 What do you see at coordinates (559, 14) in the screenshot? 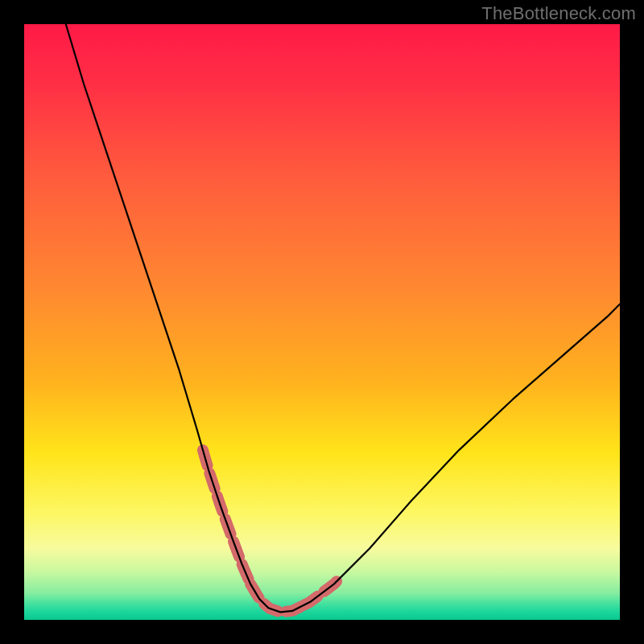
I see `watermark-text: TheBottleneck.com` at bounding box center [559, 14].